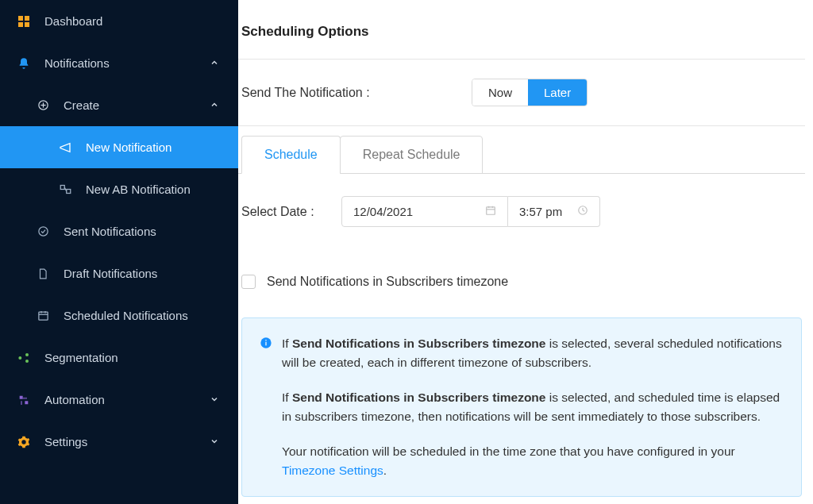 The width and height of the screenshot is (813, 504). I want to click on nodes-icon, so click(24, 358).